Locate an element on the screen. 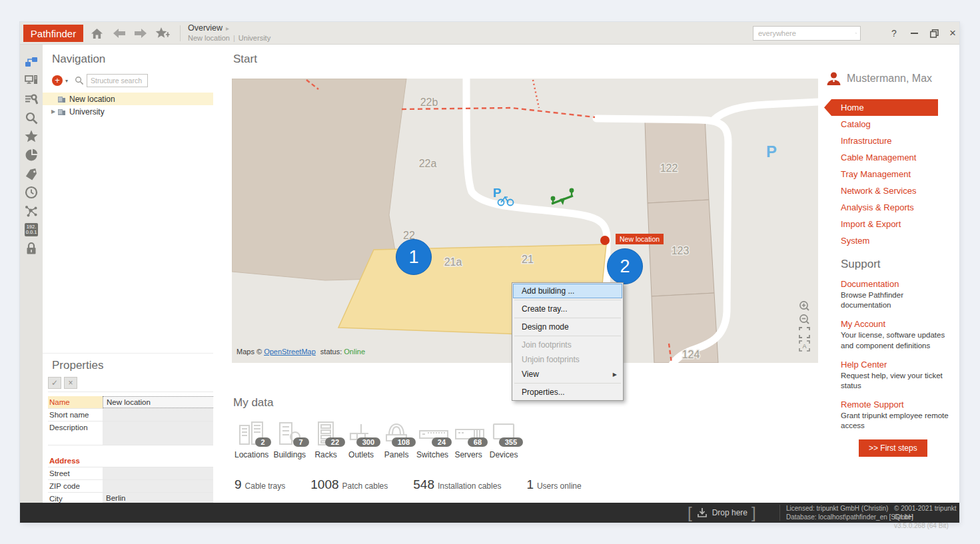 The image size is (980, 544). support-my-account: My Account Your license, software update… is located at coordinates (898, 334).